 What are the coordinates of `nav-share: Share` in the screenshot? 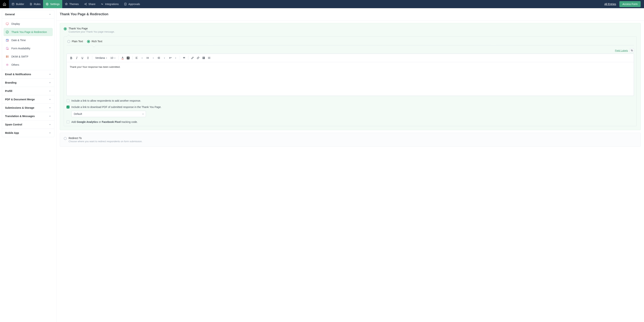 It's located at (90, 4).